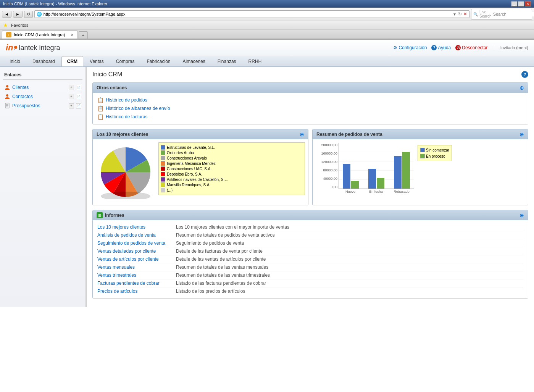 This screenshot has width=534, height=392. Describe the element at coordinates (43, 87) in the screenshot. I see `sidebar-item-clientes: Clientes + 📄` at that location.